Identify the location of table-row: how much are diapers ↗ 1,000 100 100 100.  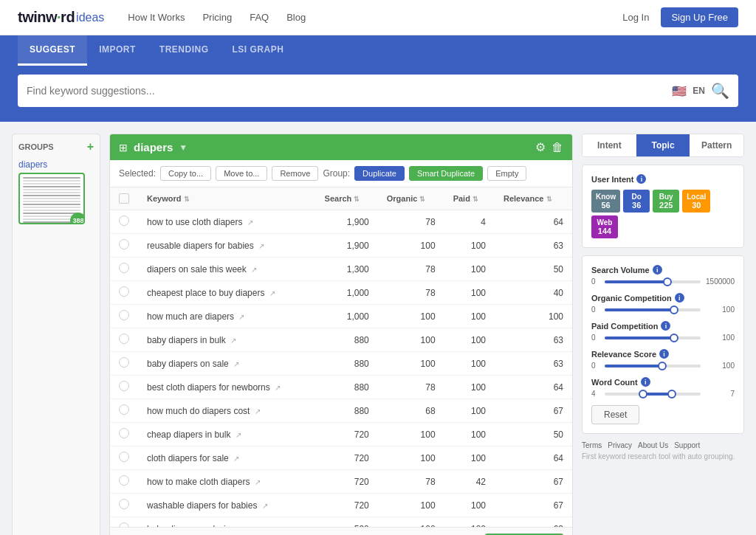
(341, 317).